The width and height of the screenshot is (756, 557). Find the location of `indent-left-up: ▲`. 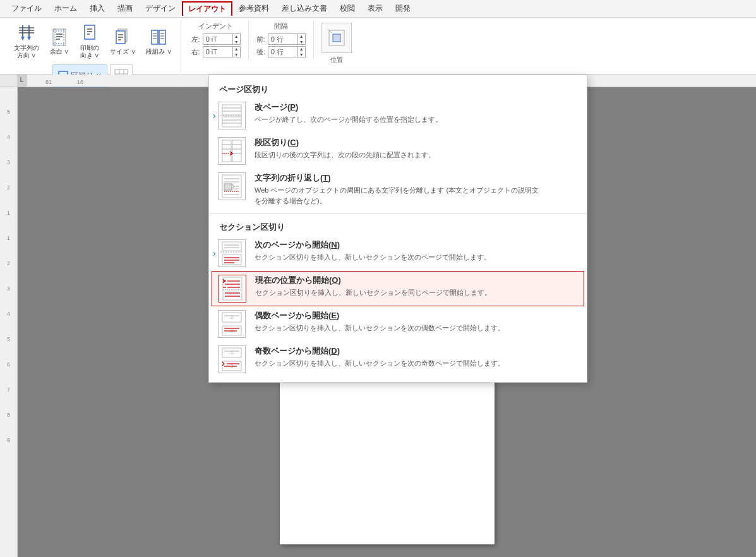

indent-left-up: ▲ is located at coordinates (236, 37).